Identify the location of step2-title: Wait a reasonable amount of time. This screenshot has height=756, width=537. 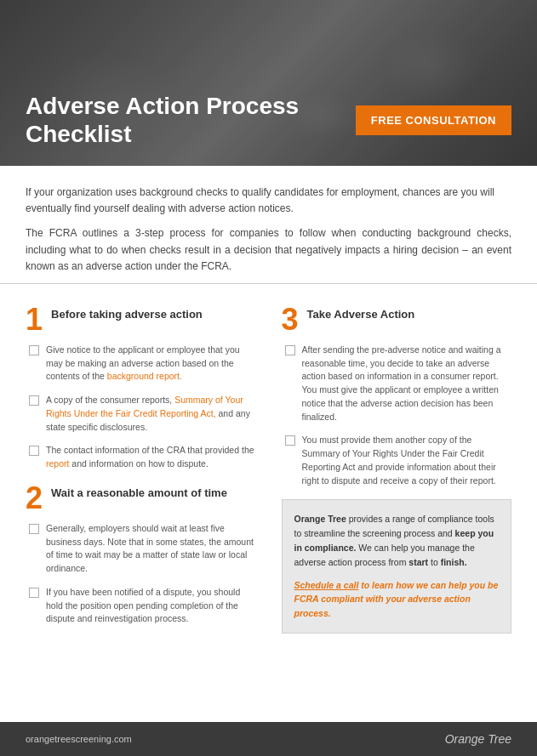
(140, 492).